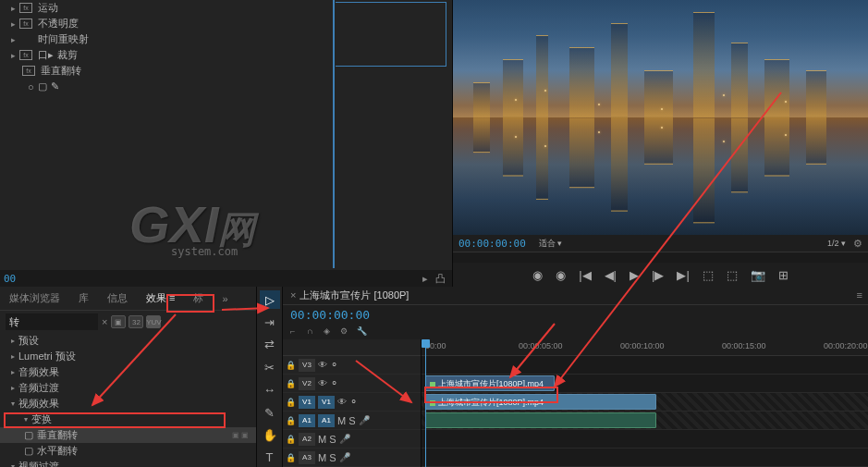  What do you see at coordinates (297, 332) in the screenshot?
I see `snap-icon: ⌐` at bounding box center [297, 332].